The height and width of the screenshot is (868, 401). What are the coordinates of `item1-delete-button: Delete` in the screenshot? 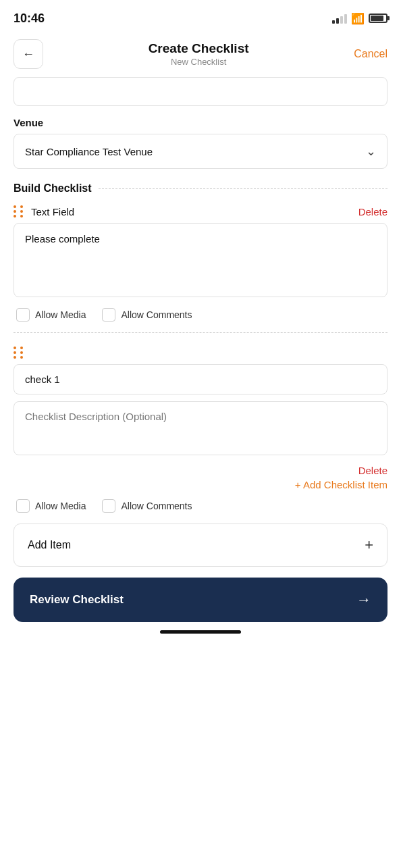 It's located at (373, 212).